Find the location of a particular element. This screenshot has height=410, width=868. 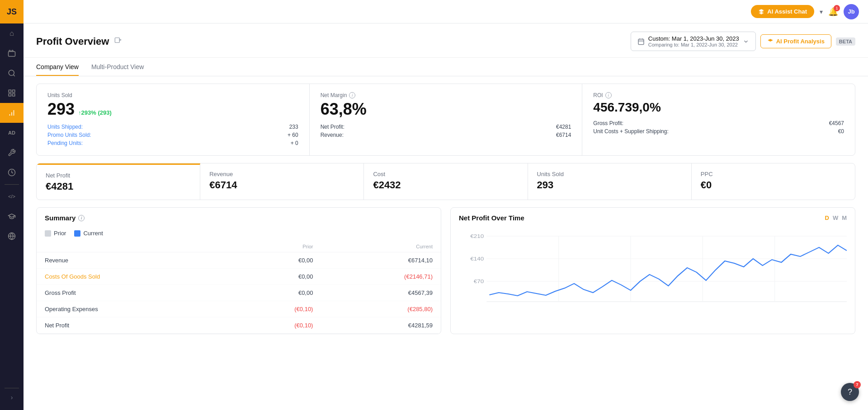

legend-current: Current is located at coordinates (89, 233).